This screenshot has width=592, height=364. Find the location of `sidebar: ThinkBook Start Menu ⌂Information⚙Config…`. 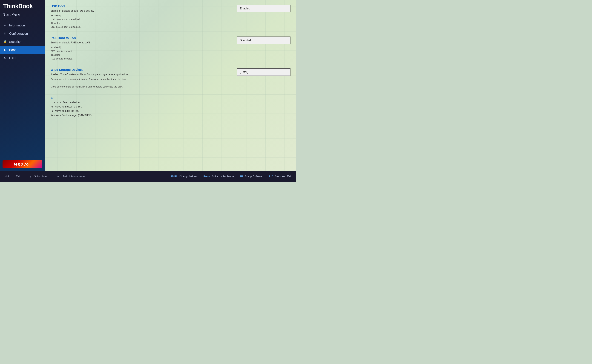

sidebar: ThinkBook Start Menu ⌂Information⚙Config… is located at coordinates (22, 85).